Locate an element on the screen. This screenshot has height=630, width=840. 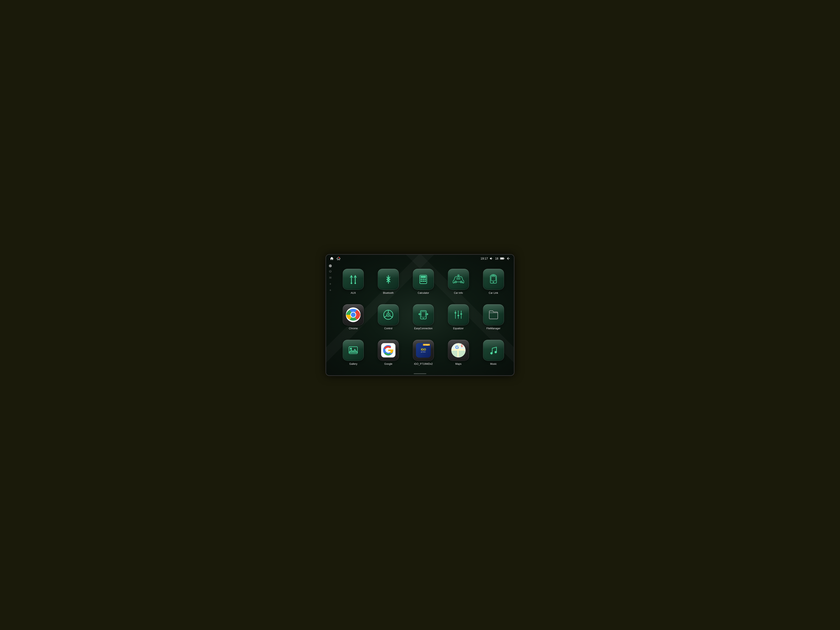
easyconnection-icon is located at coordinates (423, 315).